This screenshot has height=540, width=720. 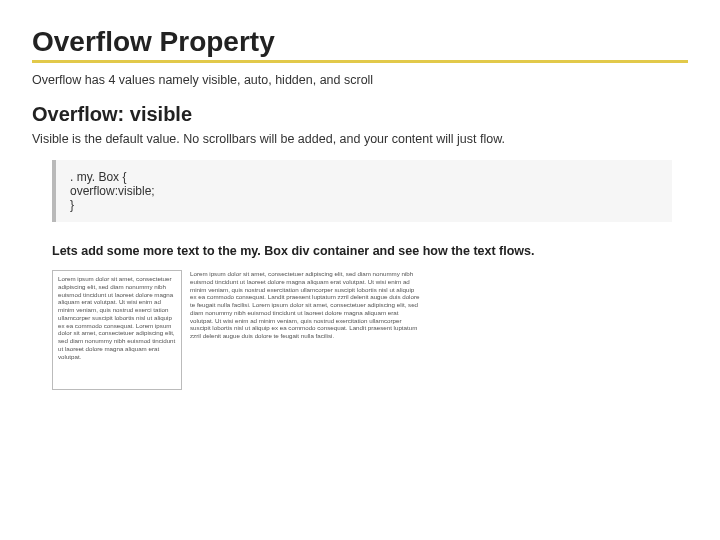 I want to click on side-column-text: Lorem ipsum dolor sit amet, consectetuer…, so click(x=305, y=305).